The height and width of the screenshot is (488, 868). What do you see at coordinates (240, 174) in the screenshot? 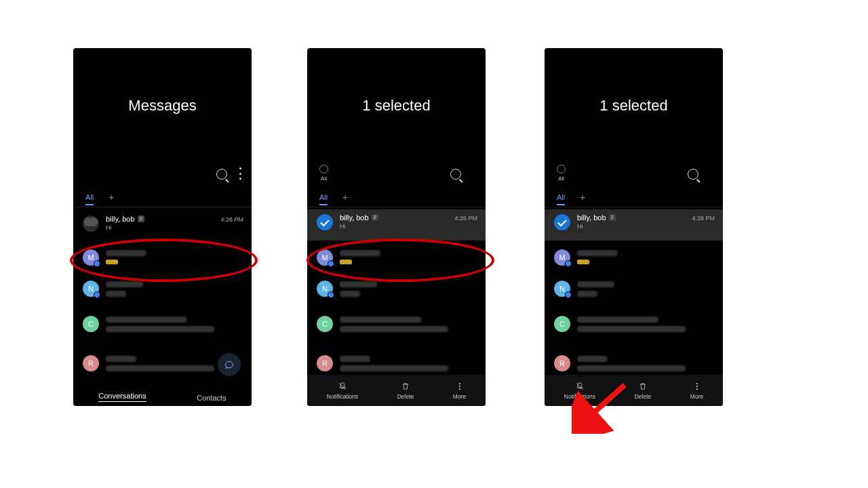
I see `more-options-icon` at bounding box center [240, 174].